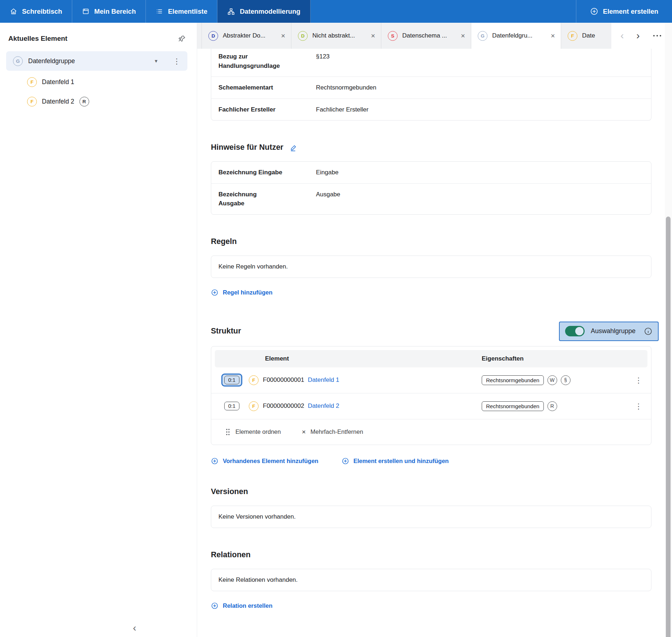 This screenshot has width=672, height=637. Describe the element at coordinates (303, 36) in the screenshot. I see `document-letter-icon: D` at that location.